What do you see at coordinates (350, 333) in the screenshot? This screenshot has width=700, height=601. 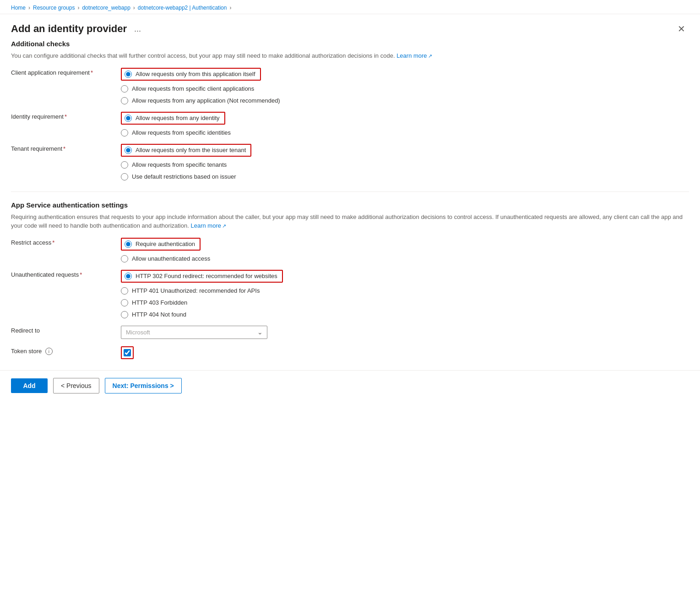 I see `redirect-to-row: Redirect to Microsoft` at bounding box center [350, 333].